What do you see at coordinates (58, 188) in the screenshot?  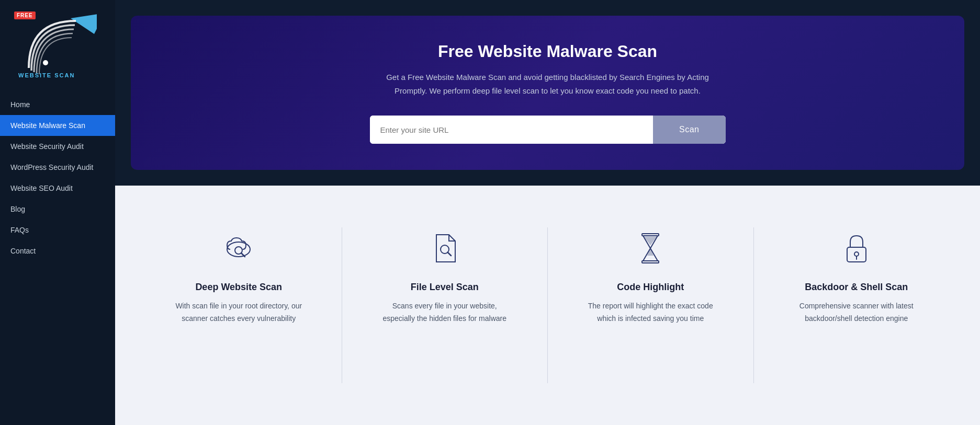 I see `sidebar-item-website-seo-audit: Website SEO Audit` at bounding box center [58, 188].